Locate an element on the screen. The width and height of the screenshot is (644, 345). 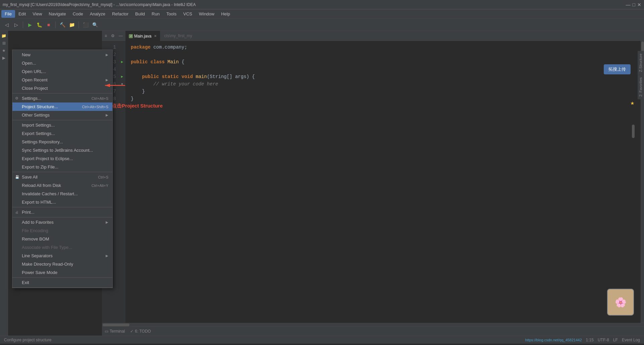
bookmark-gutter-icon-6: ◆ is located at coordinates (122, 84).